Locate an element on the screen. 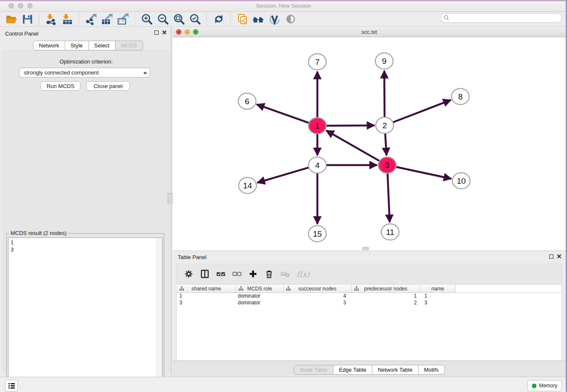 The width and height of the screenshot is (567, 392). task-history-button is located at coordinates (11, 386).